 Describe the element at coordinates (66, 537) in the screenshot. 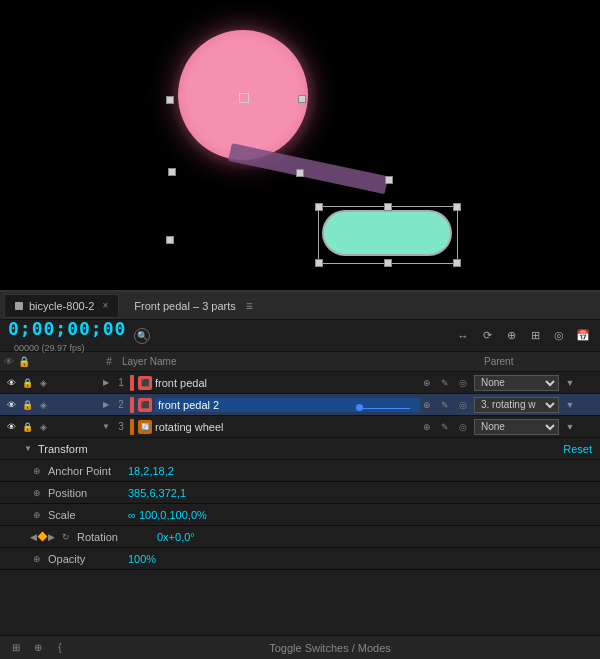

I see `prop-rotation-icon: ↻` at that location.